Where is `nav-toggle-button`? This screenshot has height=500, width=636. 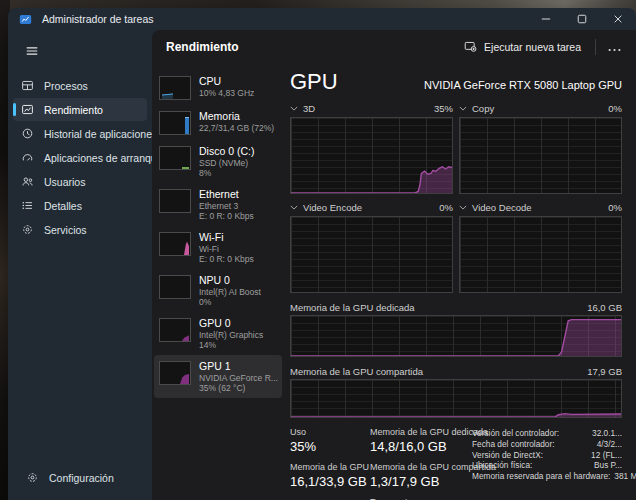
nav-toggle-button is located at coordinates (32, 52).